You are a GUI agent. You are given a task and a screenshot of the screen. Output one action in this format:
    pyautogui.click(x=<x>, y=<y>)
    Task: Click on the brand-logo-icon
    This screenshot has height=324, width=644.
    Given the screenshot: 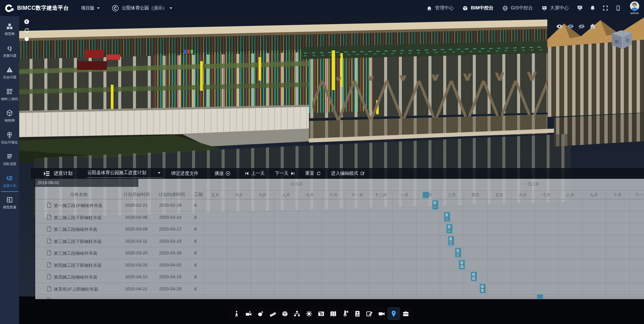 What is the action you would take?
    pyautogui.click(x=9, y=8)
    